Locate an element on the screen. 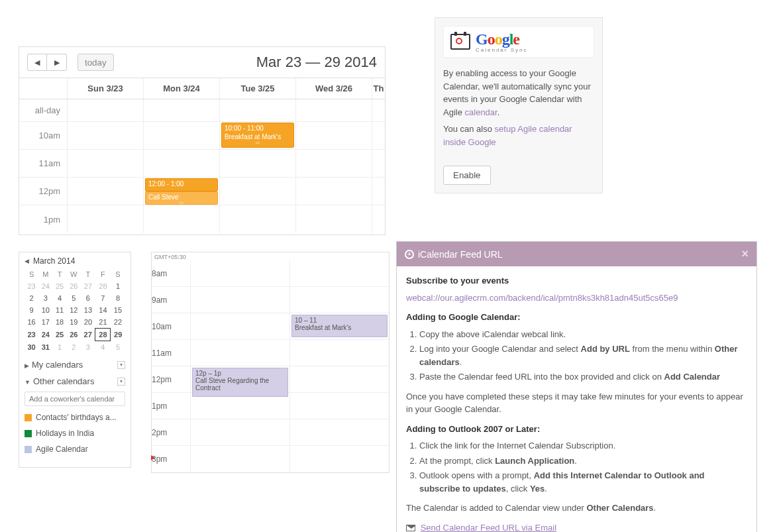 The height and width of the screenshot is (532, 779). other-calendars-toggle: ▼Other calendars ▾ is located at coordinates (75, 382).